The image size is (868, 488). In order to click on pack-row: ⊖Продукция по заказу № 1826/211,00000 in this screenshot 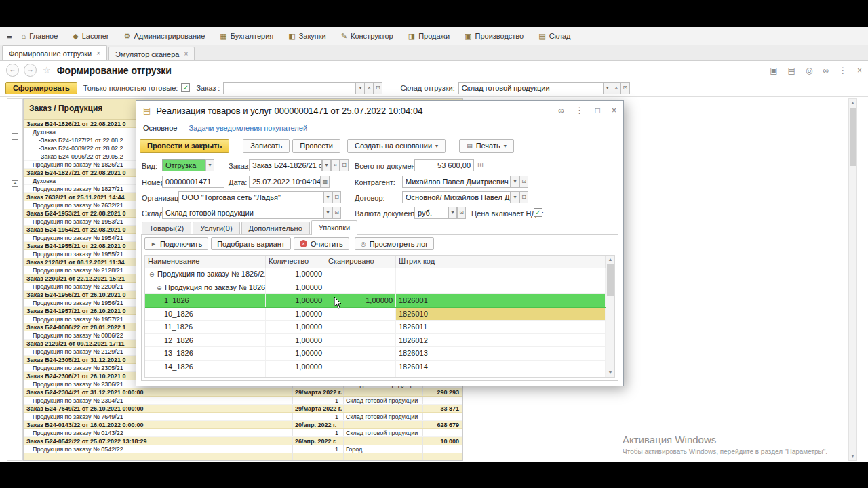, I will do `click(376, 274)`.